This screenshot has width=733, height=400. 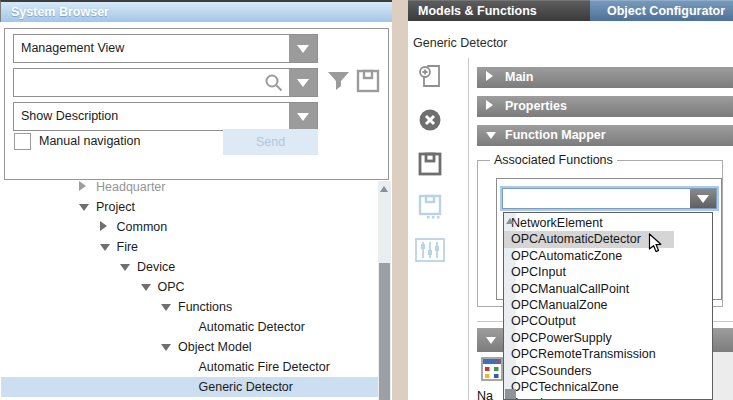 What do you see at coordinates (303, 116) in the screenshot?
I see `description-dropdown-button` at bounding box center [303, 116].